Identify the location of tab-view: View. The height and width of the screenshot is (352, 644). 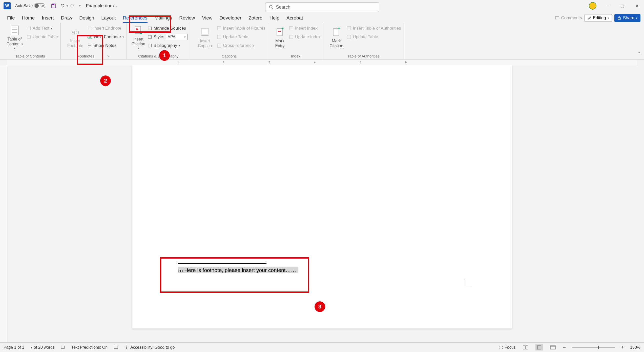
(207, 18).